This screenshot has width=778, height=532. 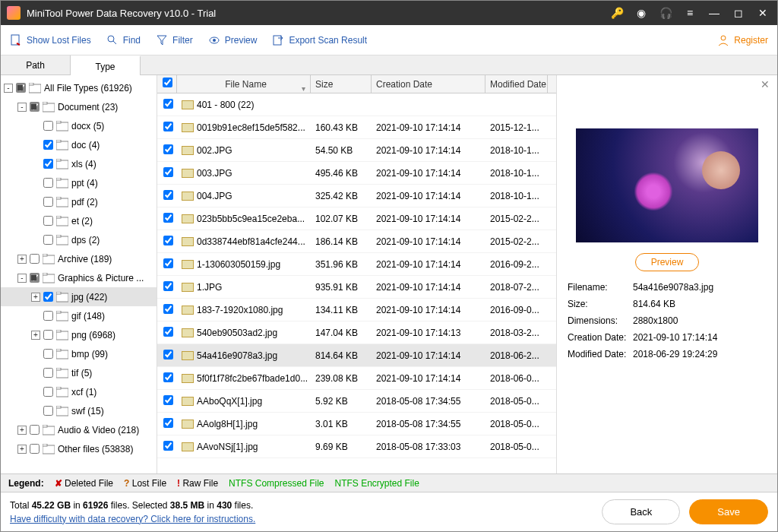 I want to click on file-row: AAolg8H[1].jpg3.01 KB2018-05-08 17:34:55…, so click(x=357, y=424).